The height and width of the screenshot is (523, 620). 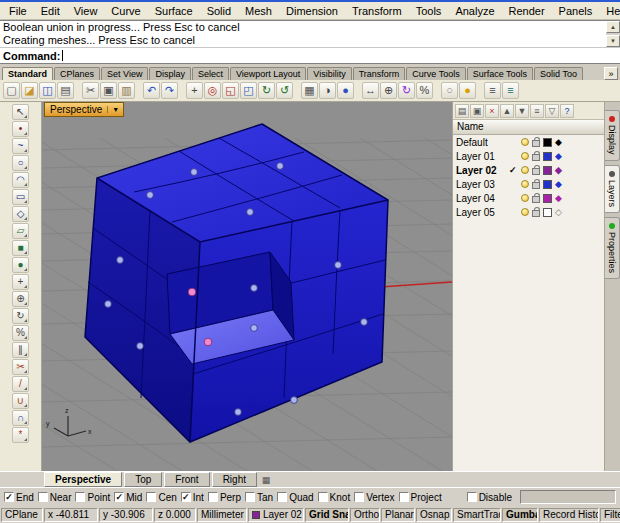 I want to click on tab-viewport-right: Right, so click(x=234, y=480).